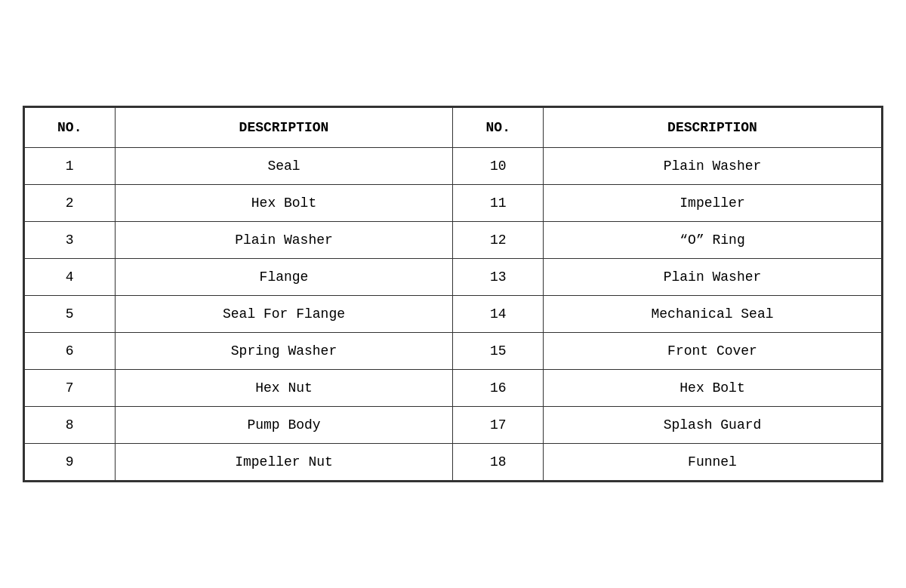 The height and width of the screenshot is (588, 906). What do you see at coordinates (713, 426) in the screenshot?
I see `cell-desc-2: Splash Guard` at bounding box center [713, 426].